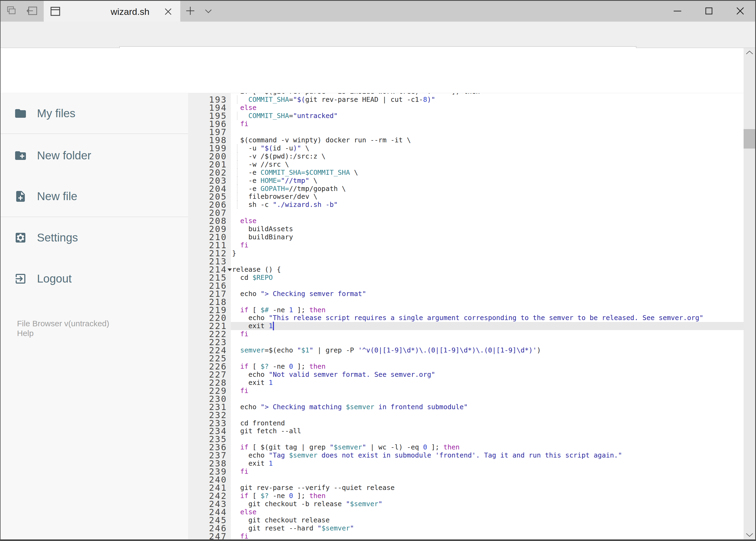  I want to click on window-maximize-icon, so click(709, 11).